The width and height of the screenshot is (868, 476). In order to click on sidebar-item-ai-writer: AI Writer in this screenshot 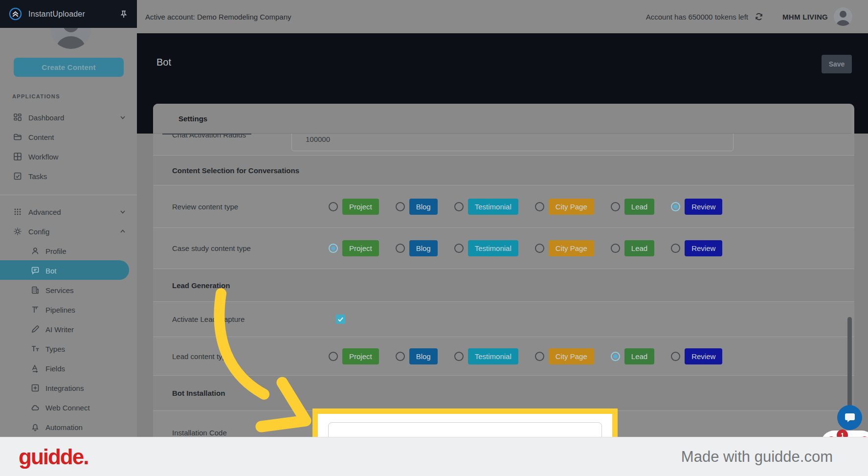, I will do `click(68, 329)`.